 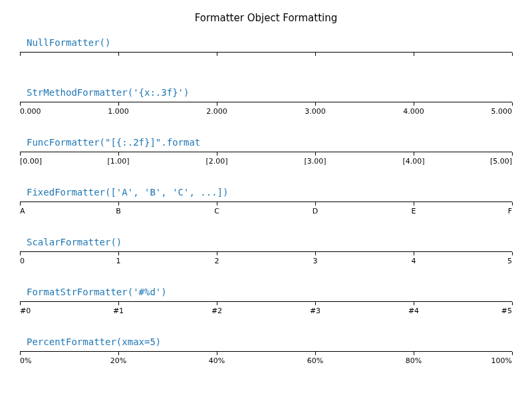 I want to click on axis-block-1: StrMethodFormatter('{x:.3f}')0.0001.0002…, so click(x=266, y=98).